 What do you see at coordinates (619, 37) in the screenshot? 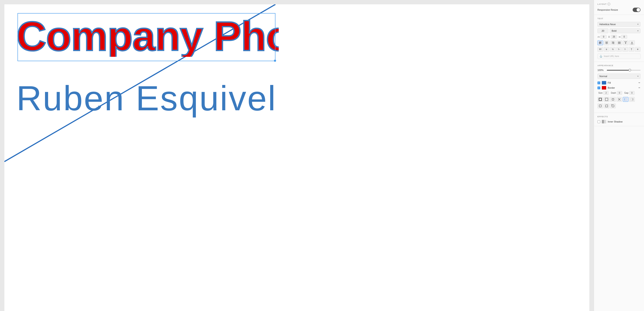
I see `spacing-row: AV 0 ⇕ 25 ⇥ 0` at bounding box center [619, 37].